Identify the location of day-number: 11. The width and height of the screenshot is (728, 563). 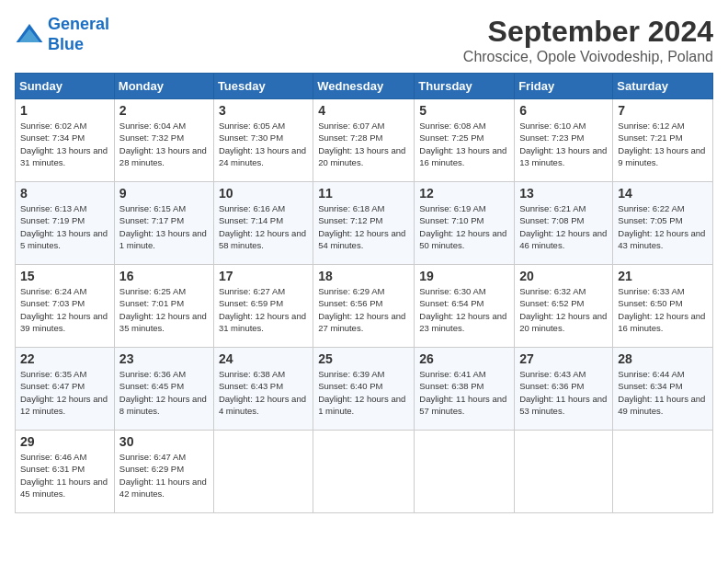
(364, 193).